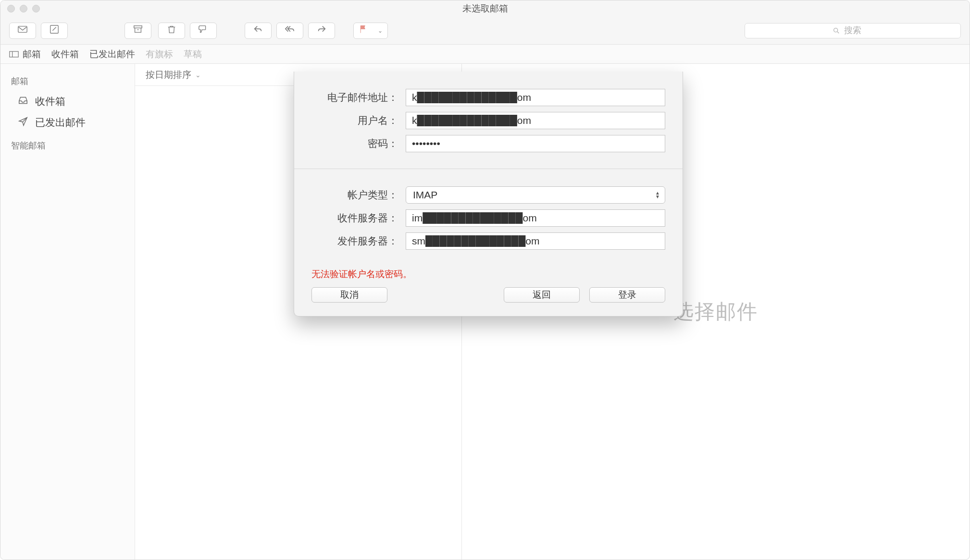 The height and width of the screenshot is (560, 970). Describe the element at coordinates (67, 122) in the screenshot. I see `sidebar-item-sent: 已发出邮件` at that location.